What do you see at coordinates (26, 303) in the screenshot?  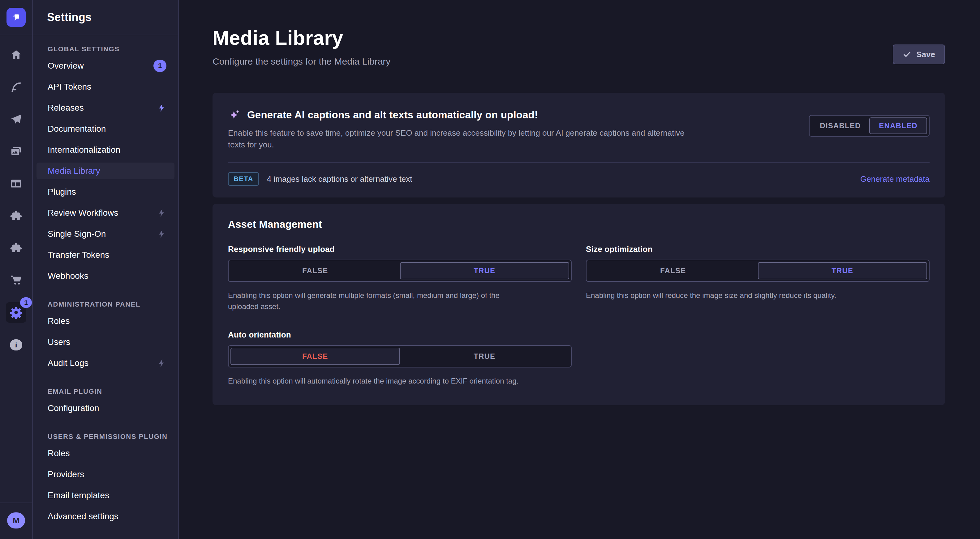 I see `settings-notification-badge: 1` at bounding box center [26, 303].